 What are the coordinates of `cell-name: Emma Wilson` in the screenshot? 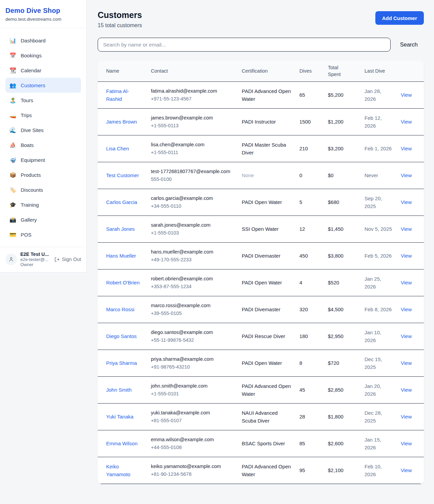 It's located at (122, 443).